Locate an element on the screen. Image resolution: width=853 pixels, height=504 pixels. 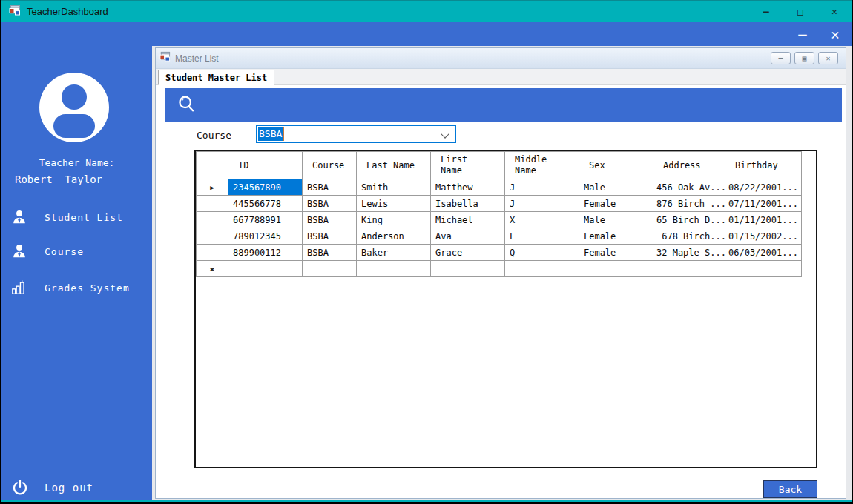
row-header-column is located at coordinates (212, 166).